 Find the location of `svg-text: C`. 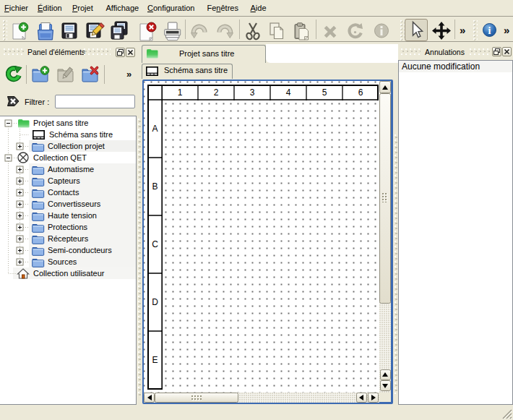

svg-text: C is located at coordinates (155, 244).